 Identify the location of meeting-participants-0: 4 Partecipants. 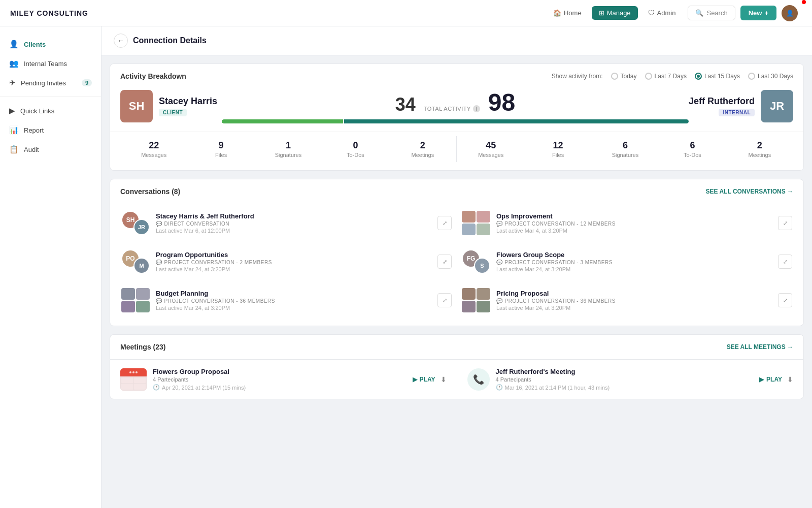
(280, 379).